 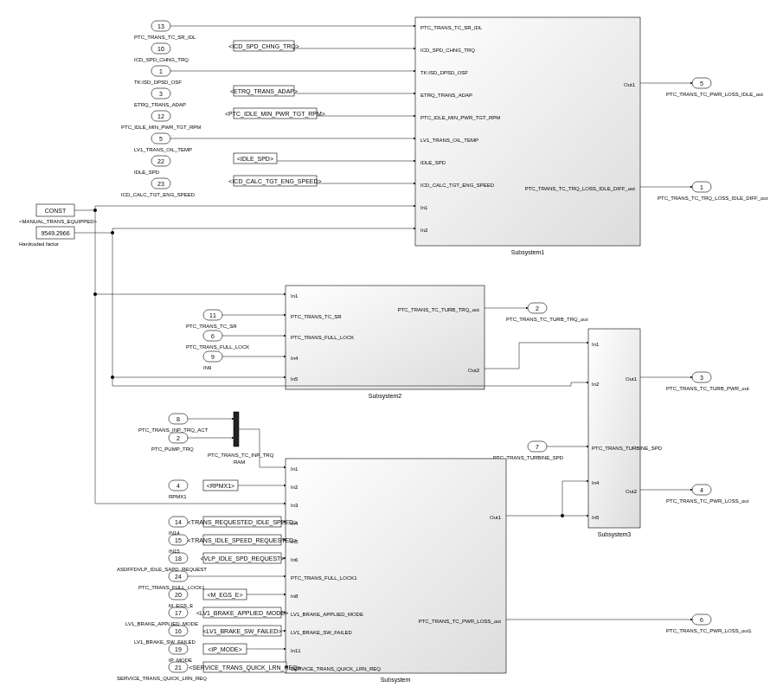 I want to click on inport-17-label: LV1_BRAKE_APPLIED_MODE, so click(x=162, y=624).